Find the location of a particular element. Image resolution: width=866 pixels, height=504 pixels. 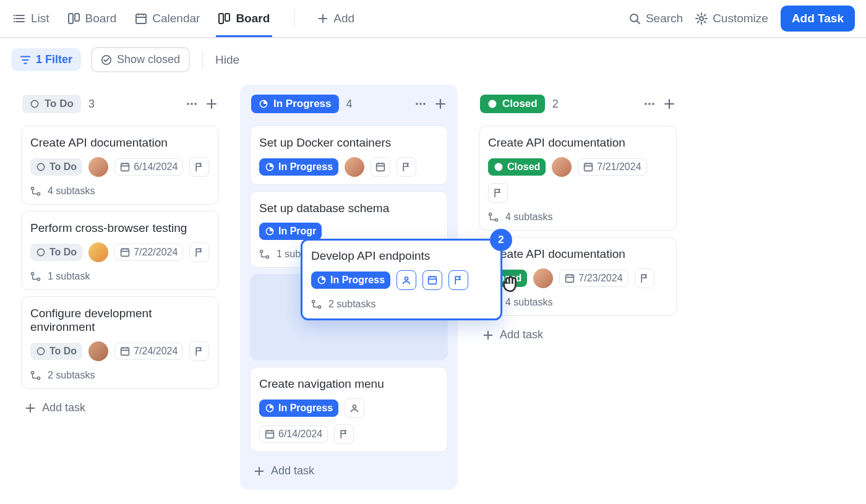

view-tab-board-1: Board is located at coordinates (93, 20).